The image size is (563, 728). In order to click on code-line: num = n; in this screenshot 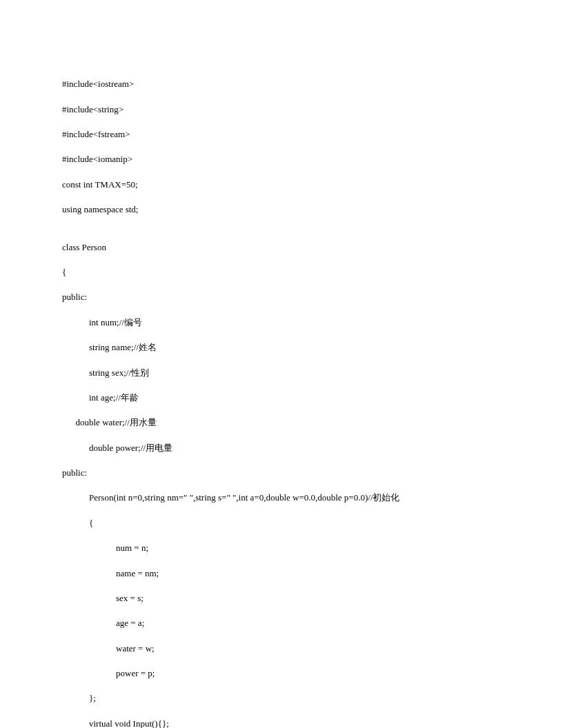, I will do `click(282, 548)`.